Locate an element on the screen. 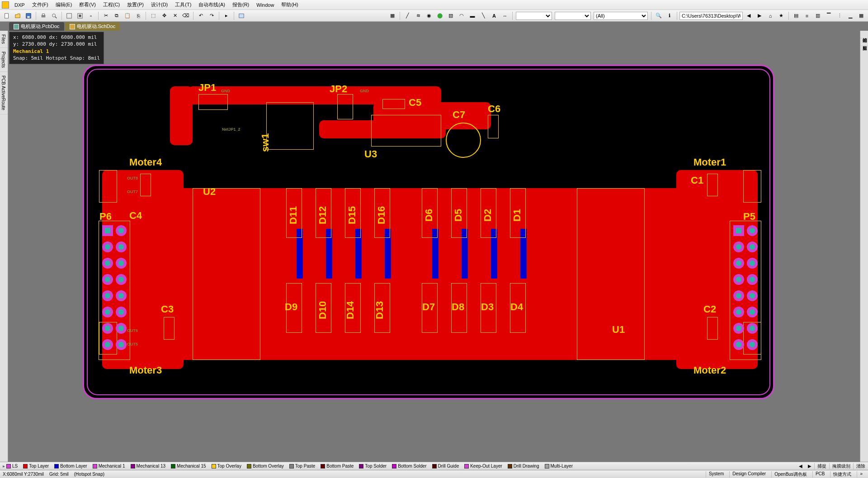  redo-icon: ↷ is located at coordinates (212, 16).